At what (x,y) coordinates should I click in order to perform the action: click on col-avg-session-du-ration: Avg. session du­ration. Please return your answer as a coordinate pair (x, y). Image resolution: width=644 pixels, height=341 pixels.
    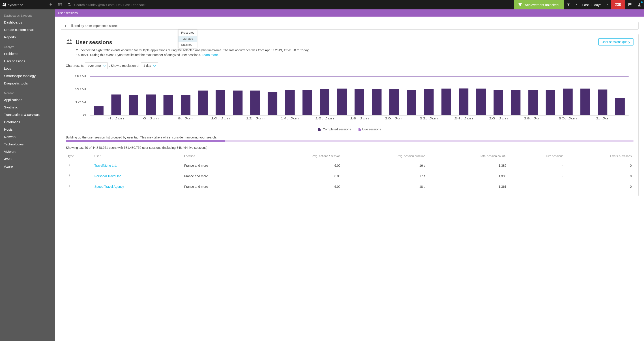
    Looking at the image, I should click on (384, 156).